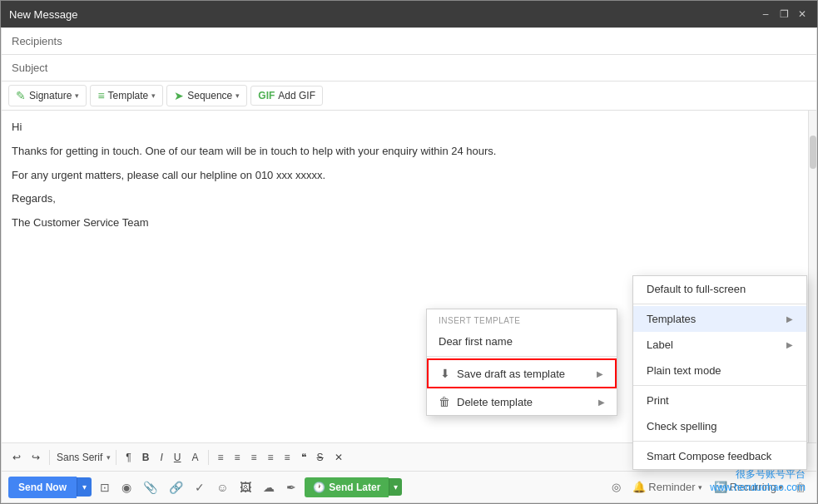 This screenshot has width=818, height=504. Describe the element at coordinates (812, 276) in the screenshot. I see `scrollbar-track` at that location.